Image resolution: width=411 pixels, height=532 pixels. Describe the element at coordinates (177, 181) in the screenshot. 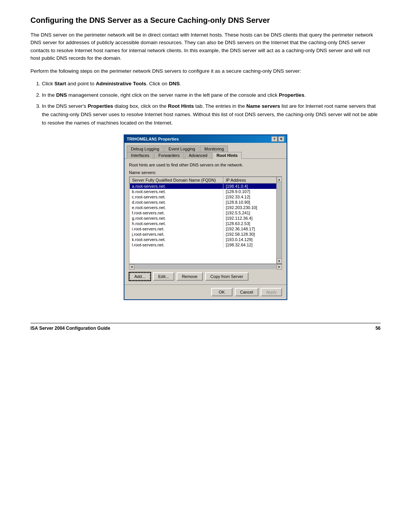

I see `col-fqdn-header: Server Fully Qualified Domain Name (FQDN…` at that location.